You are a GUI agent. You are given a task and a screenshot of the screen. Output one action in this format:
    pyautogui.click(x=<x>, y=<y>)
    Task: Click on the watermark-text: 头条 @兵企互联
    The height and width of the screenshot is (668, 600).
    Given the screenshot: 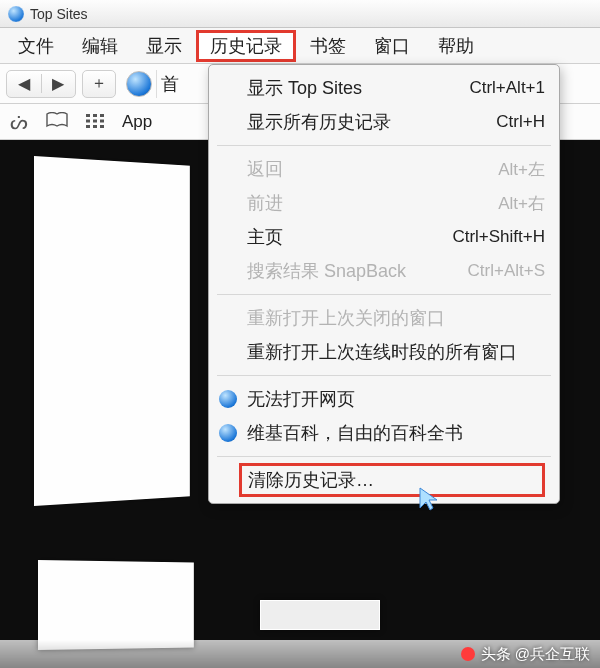 What is the action you would take?
    pyautogui.click(x=536, y=654)
    